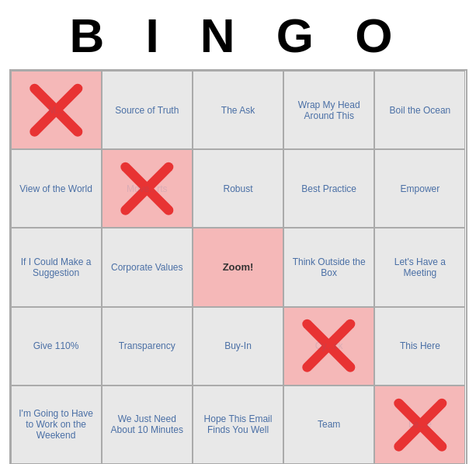 The height and width of the screenshot is (464, 476). I want to click on cell-text-r1c3: Best Practice, so click(329, 189).